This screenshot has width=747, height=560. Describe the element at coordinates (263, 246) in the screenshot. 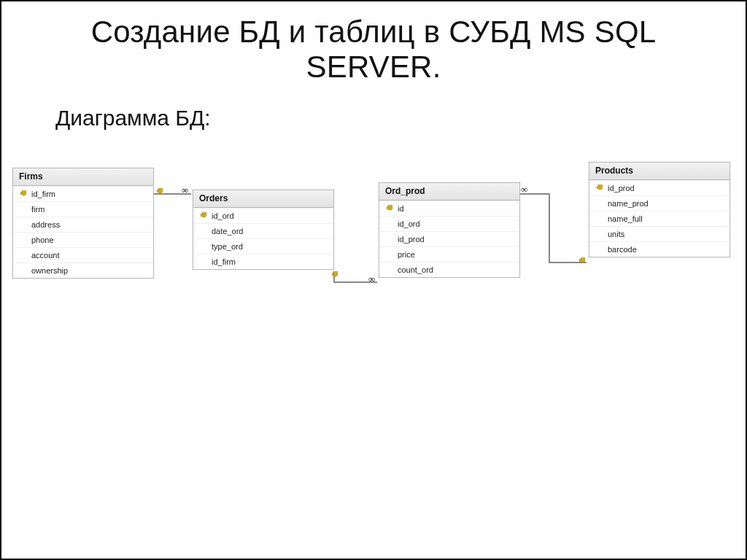

I see `table-column-row: type_ord` at that location.